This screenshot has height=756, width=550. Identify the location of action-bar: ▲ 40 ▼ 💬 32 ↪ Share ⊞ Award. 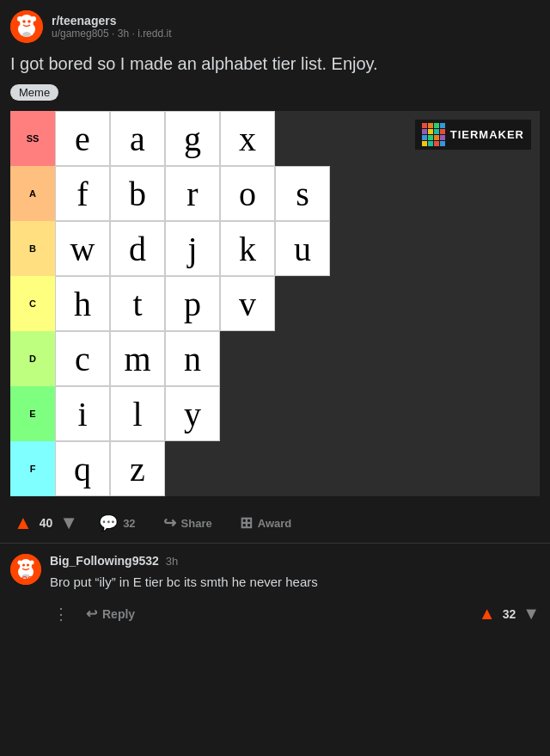
(275, 523).